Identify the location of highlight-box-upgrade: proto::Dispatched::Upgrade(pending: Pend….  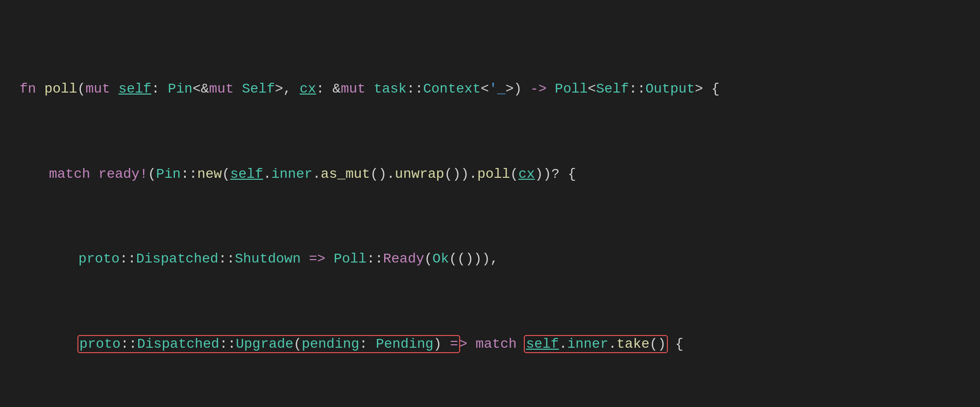
(269, 344).